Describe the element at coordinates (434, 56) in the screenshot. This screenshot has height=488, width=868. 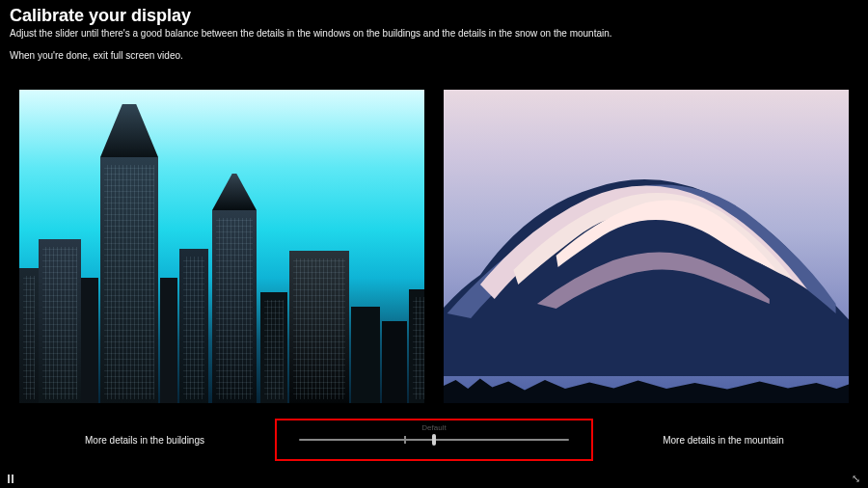
I see `page-instruction: When you're done, exit full screen video…` at that location.